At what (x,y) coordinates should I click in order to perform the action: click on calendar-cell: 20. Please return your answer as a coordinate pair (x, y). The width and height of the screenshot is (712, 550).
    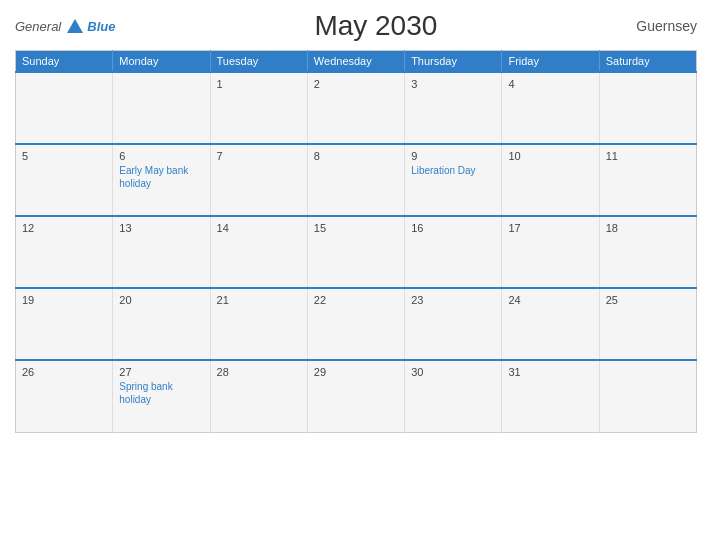
    Looking at the image, I should click on (162, 324).